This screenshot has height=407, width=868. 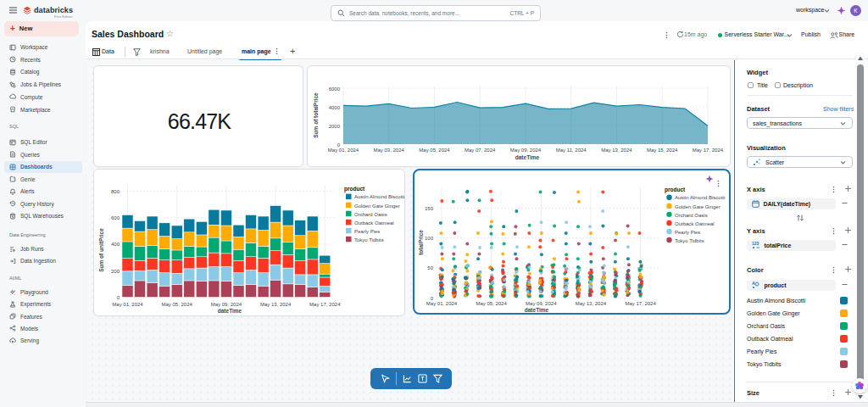 I want to click on svg-text: May 11, 2024, so click(x=571, y=150).